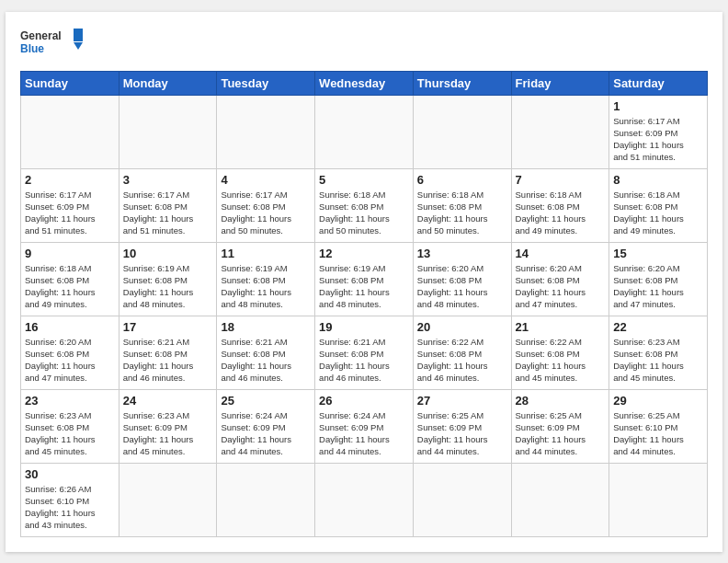 The image size is (728, 563). What do you see at coordinates (267, 426) in the screenshot?
I see `calendar-cell: 25Sunrise: 6:24 AM Sunset: 6:09 PM Dayli…` at bounding box center [267, 426].